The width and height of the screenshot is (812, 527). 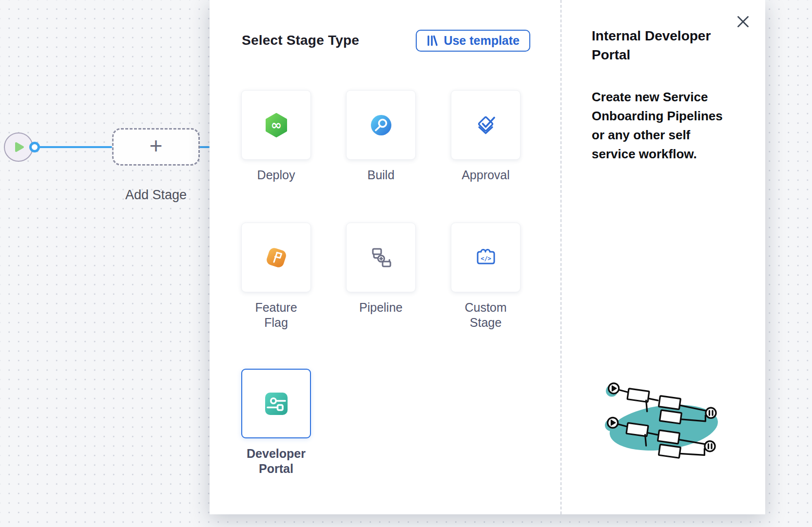 I want to click on template-library-icon, so click(x=432, y=41).